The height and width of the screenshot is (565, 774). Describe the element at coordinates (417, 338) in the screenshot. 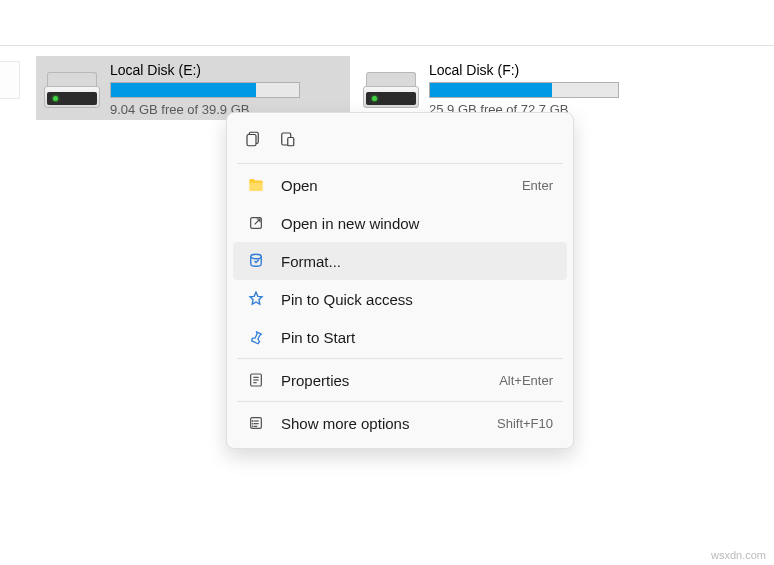

I see `menu-label: Pin to Start` at that location.